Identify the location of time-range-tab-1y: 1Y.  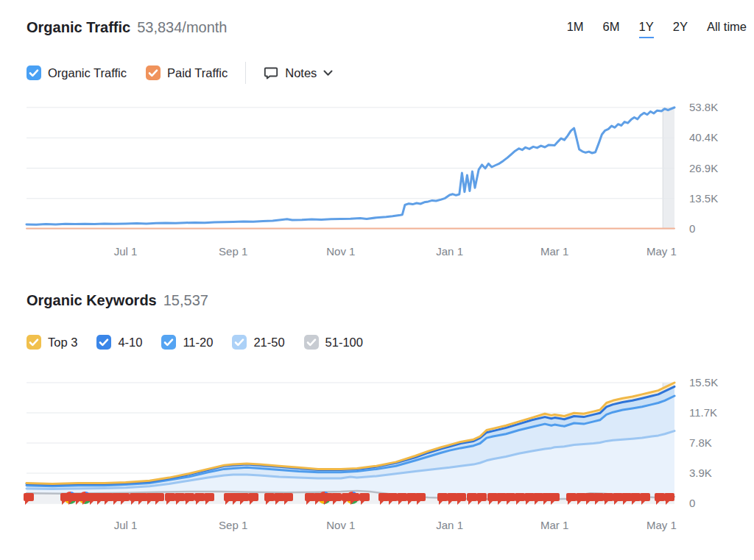
(646, 29).